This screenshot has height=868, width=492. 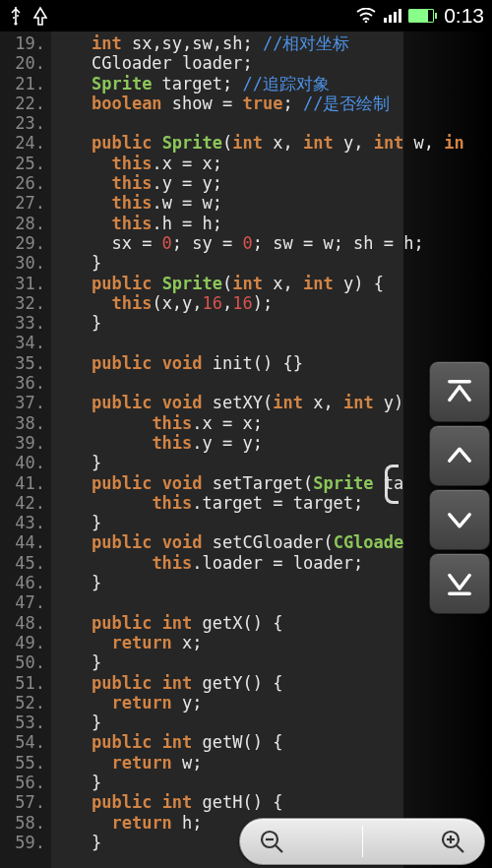 I want to click on zoom-toolbar, so click(x=362, y=841).